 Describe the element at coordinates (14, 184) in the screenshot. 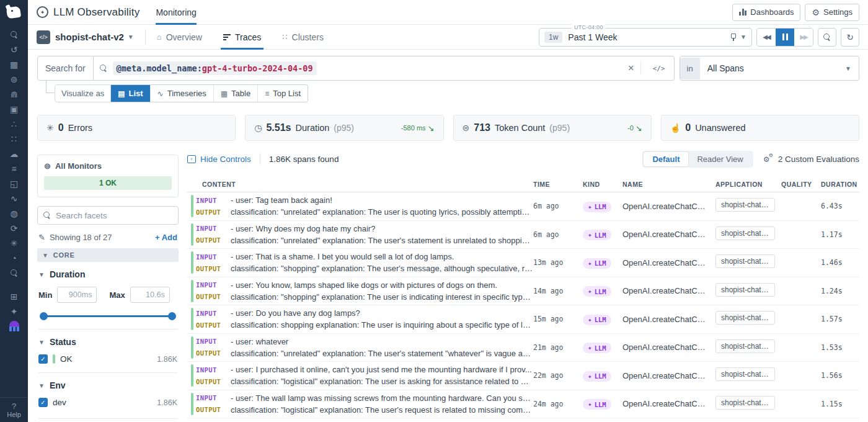

I see `rum-icon: ◱` at that location.